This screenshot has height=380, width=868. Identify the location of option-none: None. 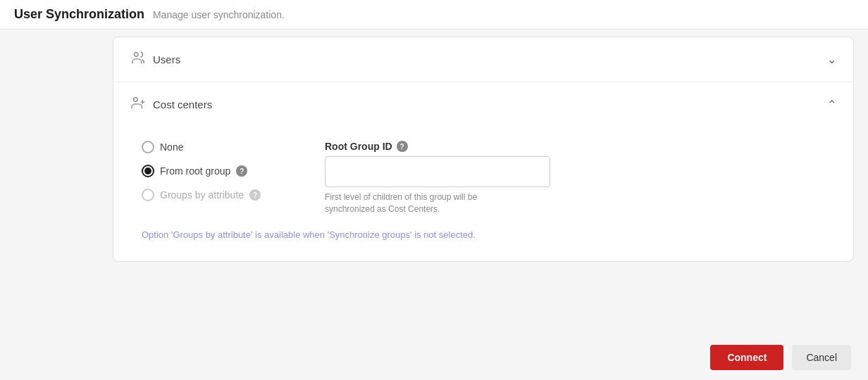
(212, 147).